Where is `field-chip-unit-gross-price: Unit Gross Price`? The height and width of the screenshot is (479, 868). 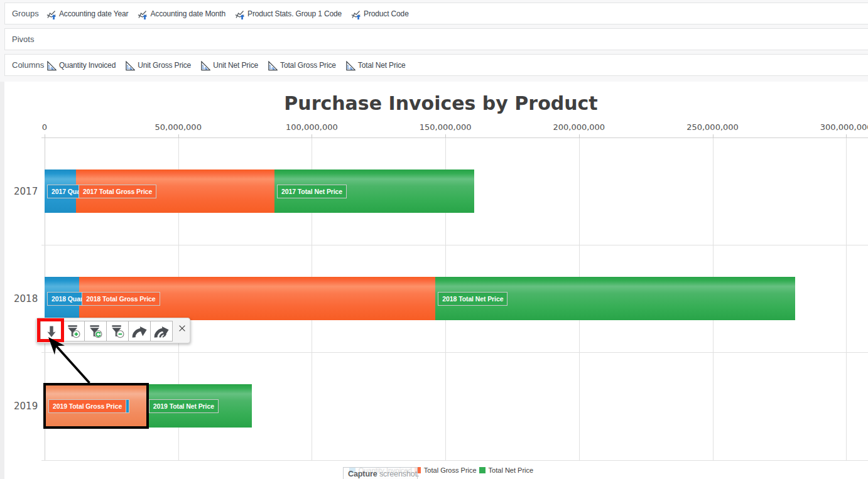 field-chip-unit-gross-price: Unit Gross Price is located at coordinates (158, 65).